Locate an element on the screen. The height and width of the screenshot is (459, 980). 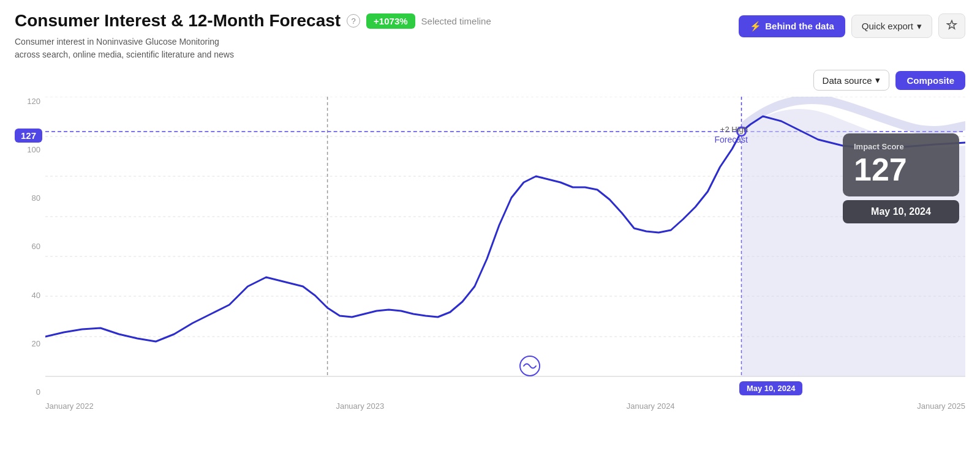
hi-low-label: +2 High is located at coordinates (734, 130).